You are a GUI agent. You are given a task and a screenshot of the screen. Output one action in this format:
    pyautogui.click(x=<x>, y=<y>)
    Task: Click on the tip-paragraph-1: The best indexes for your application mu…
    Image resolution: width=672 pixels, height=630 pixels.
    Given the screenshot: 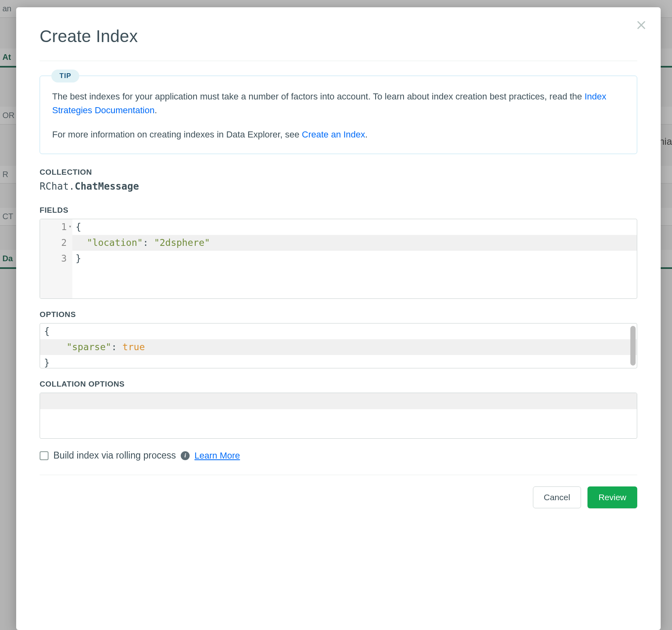 What is the action you would take?
    pyautogui.click(x=338, y=104)
    